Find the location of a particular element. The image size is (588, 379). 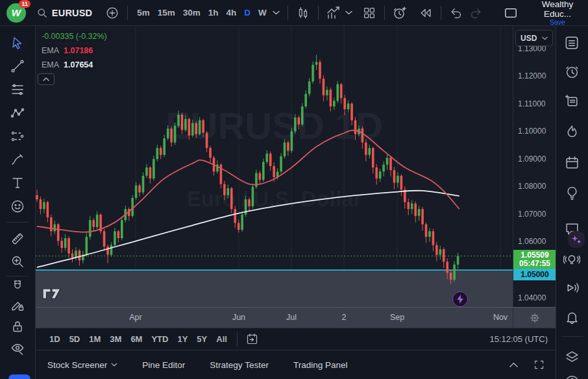

range-5y: 5Y is located at coordinates (202, 339).